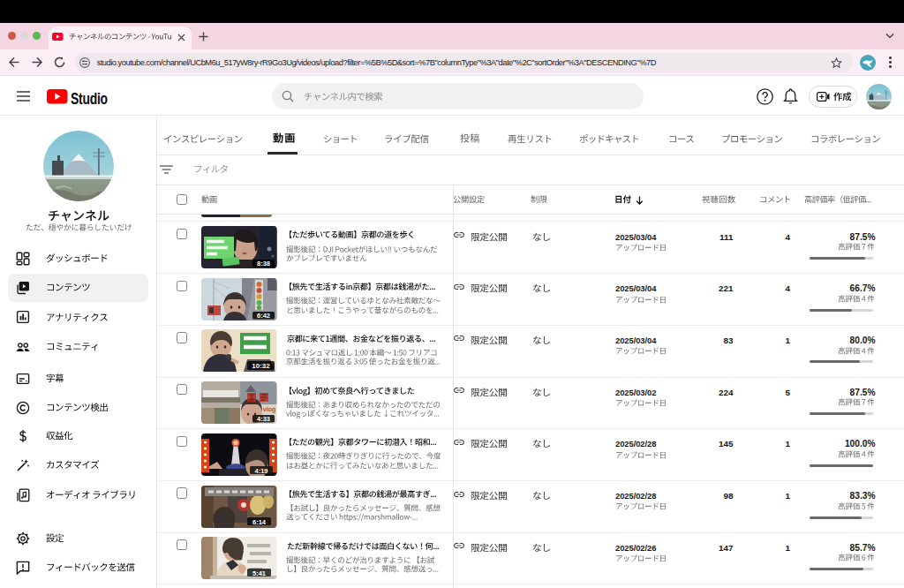 Image resolution: width=904 pixels, height=588 pixels. I want to click on svg-text: 6:42, so click(263, 316).